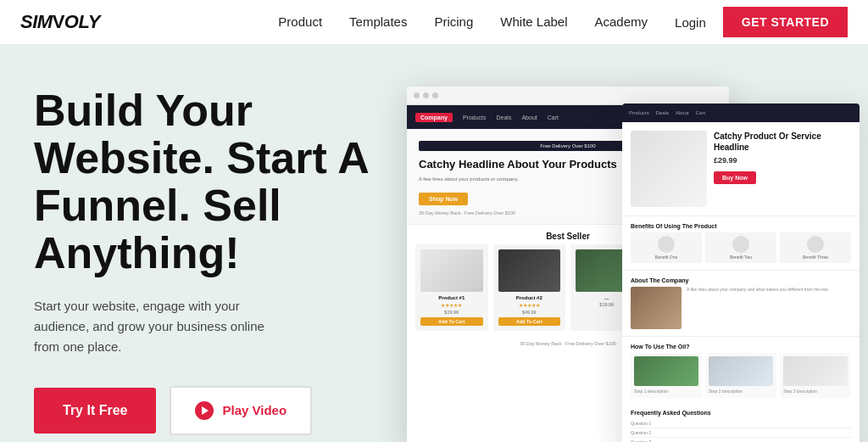  What do you see at coordinates (690, 22) in the screenshot?
I see `login-link: Login` at bounding box center [690, 22].